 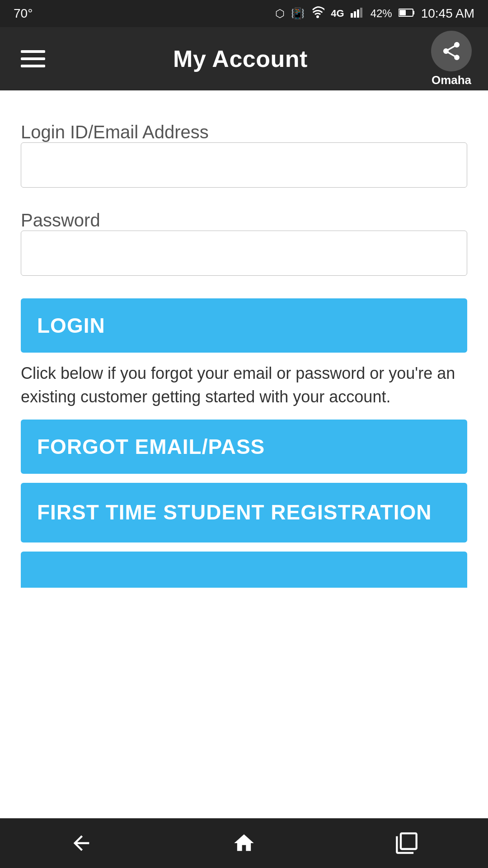 I want to click on page-title: My Account, so click(x=240, y=59).